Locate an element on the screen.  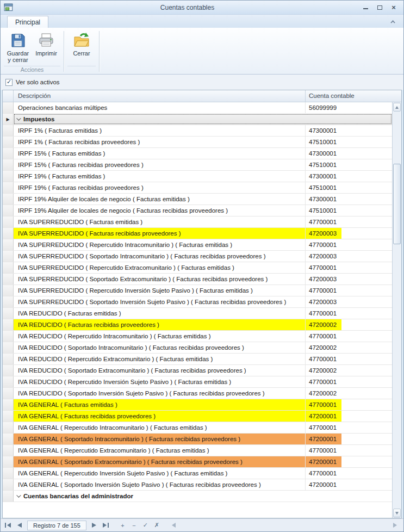
cell-description: IVA GENERAL ( Soportado Inversión Sujeto… is located at coordinates (160, 485).